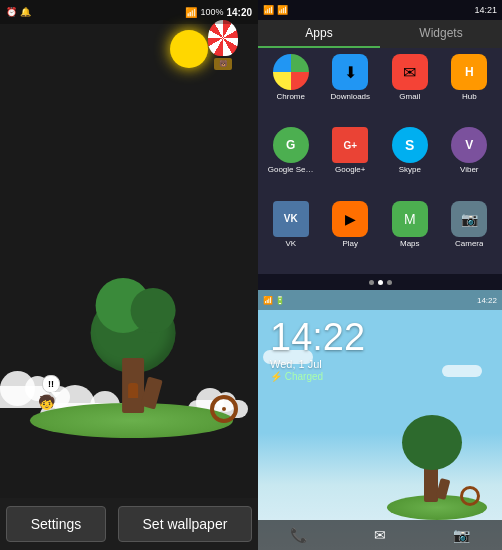  Describe the element at coordinates (239, 12) in the screenshot. I see `time-display: 14:20` at that location.